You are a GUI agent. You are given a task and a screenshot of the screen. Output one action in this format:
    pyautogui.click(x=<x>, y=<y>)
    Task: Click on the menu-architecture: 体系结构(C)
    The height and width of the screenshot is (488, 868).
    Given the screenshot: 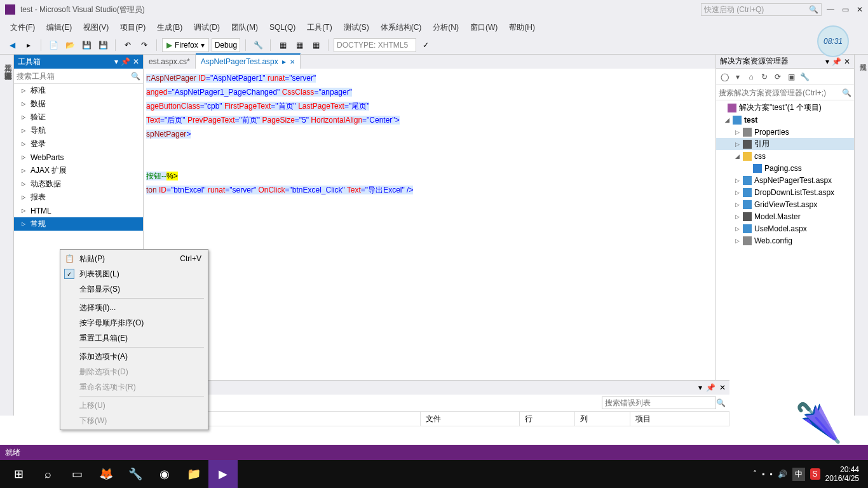 What is the action you would take?
    pyautogui.click(x=402, y=28)
    